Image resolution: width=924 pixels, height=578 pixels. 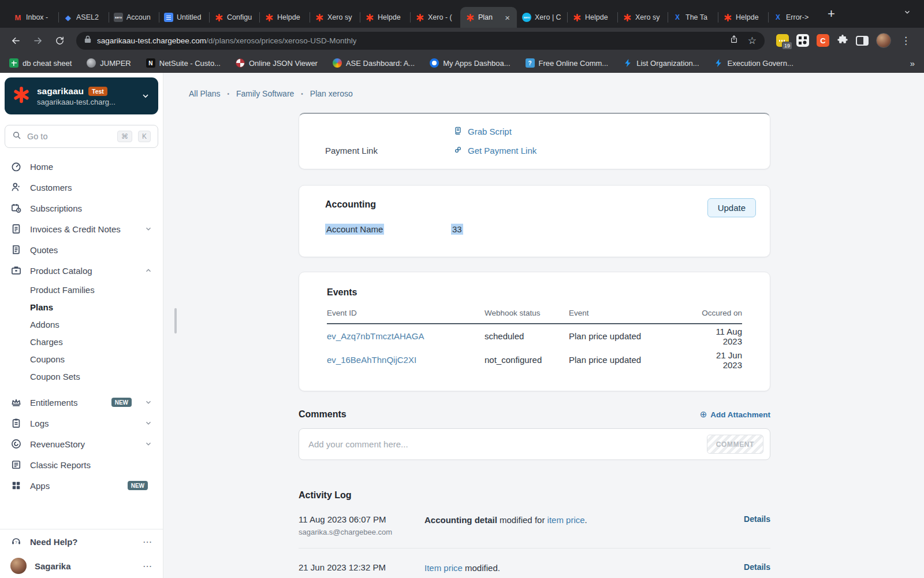 What do you see at coordinates (176, 321) in the screenshot?
I see `page-scrollbar-thumb` at bounding box center [176, 321].